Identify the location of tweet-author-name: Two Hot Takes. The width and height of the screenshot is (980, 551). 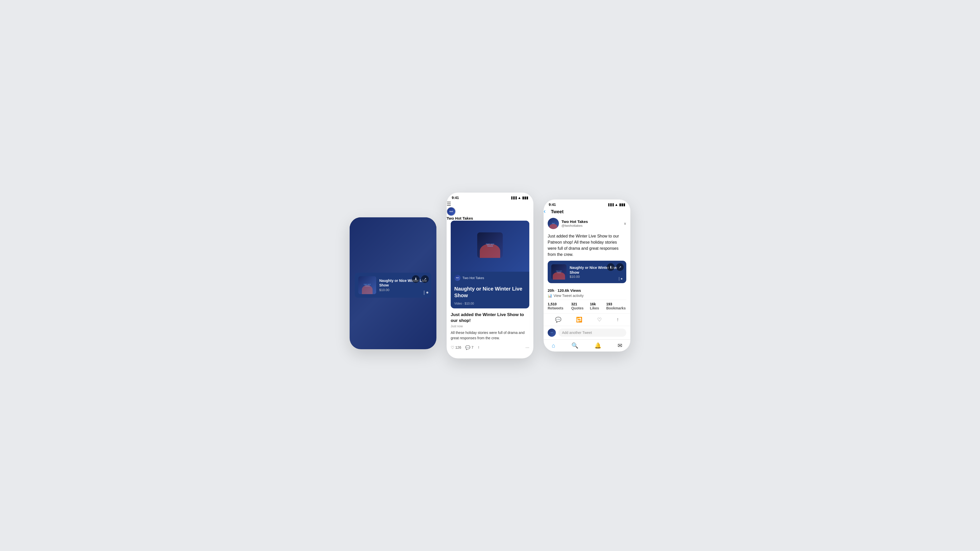
(591, 221).